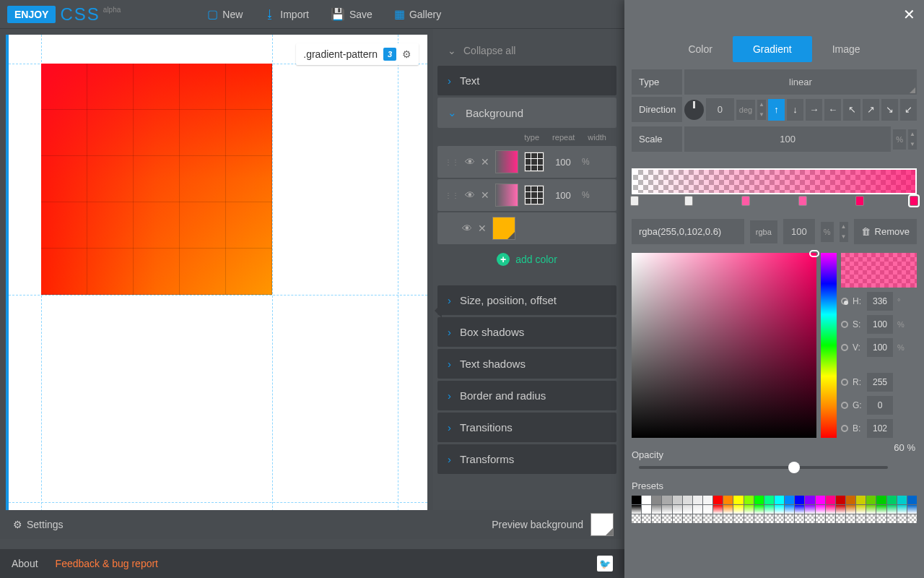 The image size is (924, 578). I want to click on repeat-picker, so click(534, 195).